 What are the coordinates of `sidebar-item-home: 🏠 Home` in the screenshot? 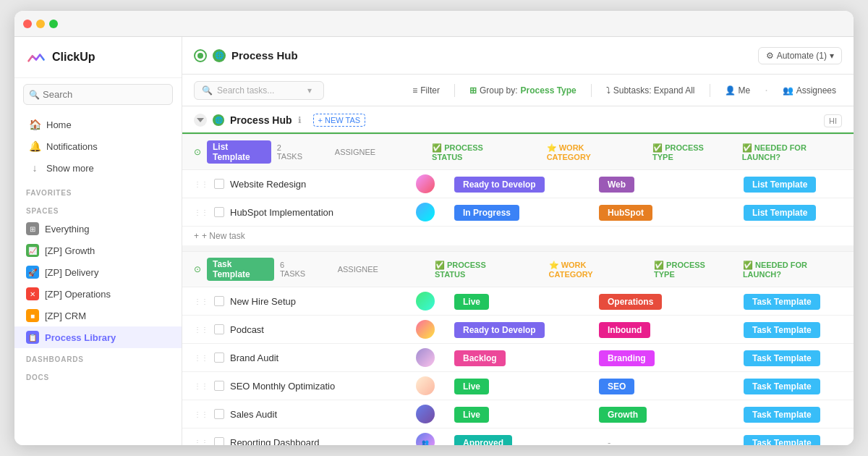 It's located at (98, 124).